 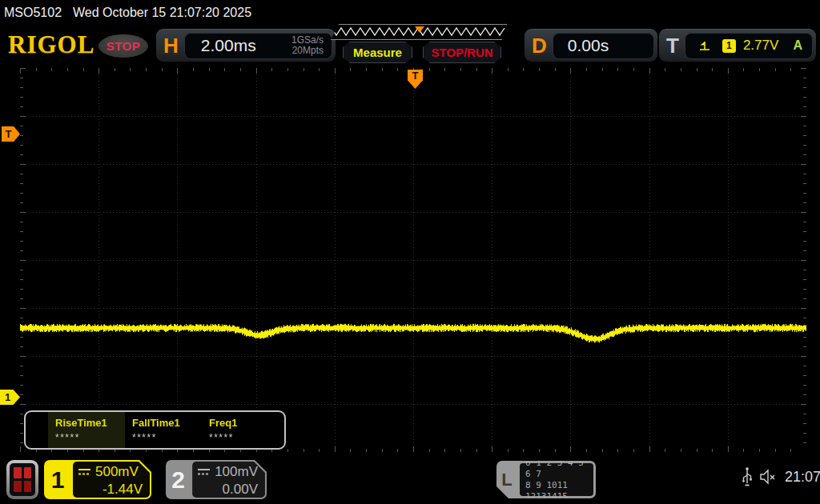 I want to click on logic-label: L, so click(x=507, y=480).